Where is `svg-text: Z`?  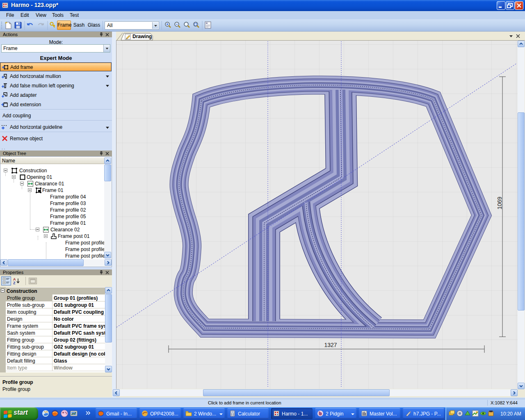
svg-text: Z is located at coordinates (14, 283).